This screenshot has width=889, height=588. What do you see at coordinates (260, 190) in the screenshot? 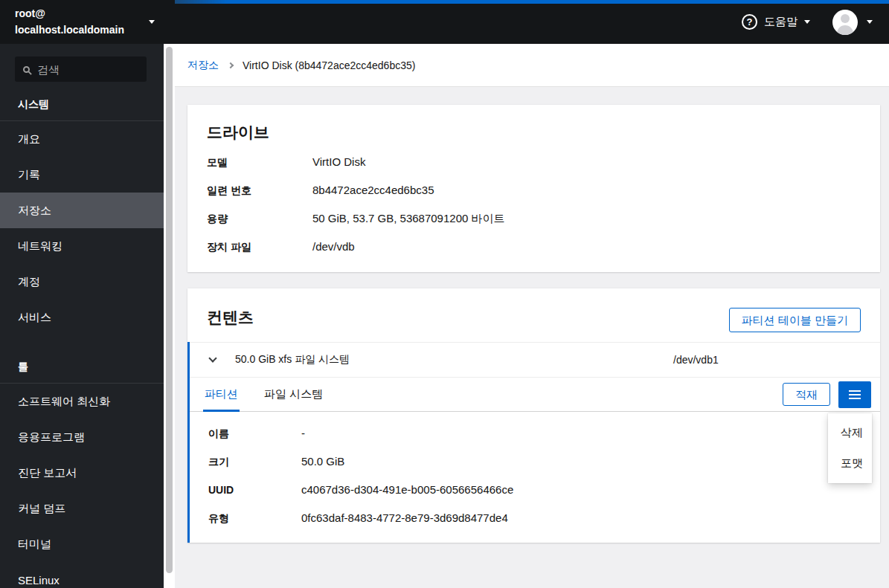
I see `drive-detail-label: 일련 번호` at bounding box center [260, 190].